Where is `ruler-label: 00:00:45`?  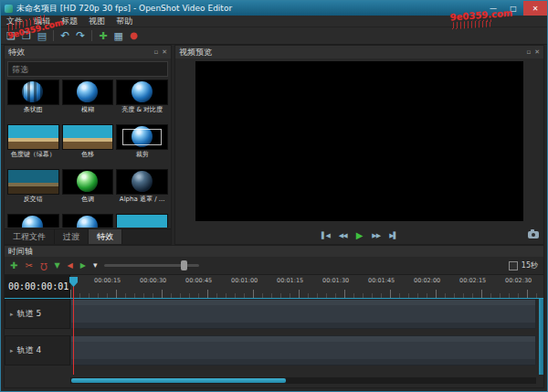
ruler-label: 00:00:45 is located at coordinates (208, 281).